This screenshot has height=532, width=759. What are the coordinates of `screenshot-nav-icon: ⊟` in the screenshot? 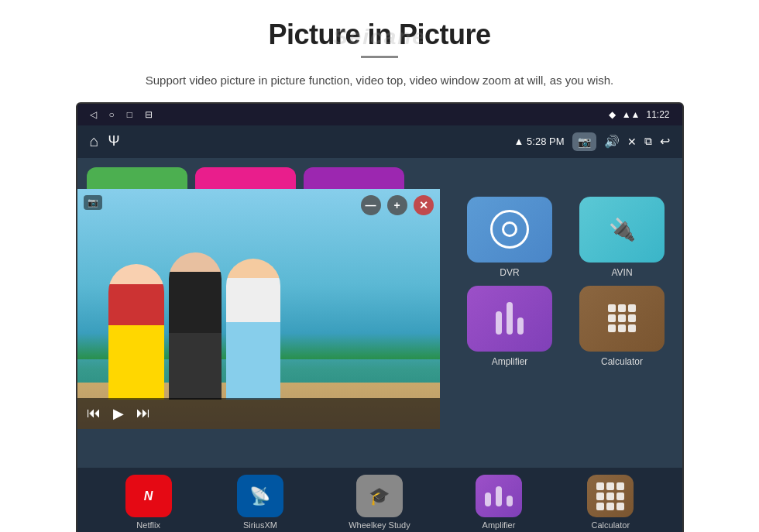 It's located at (149, 115).